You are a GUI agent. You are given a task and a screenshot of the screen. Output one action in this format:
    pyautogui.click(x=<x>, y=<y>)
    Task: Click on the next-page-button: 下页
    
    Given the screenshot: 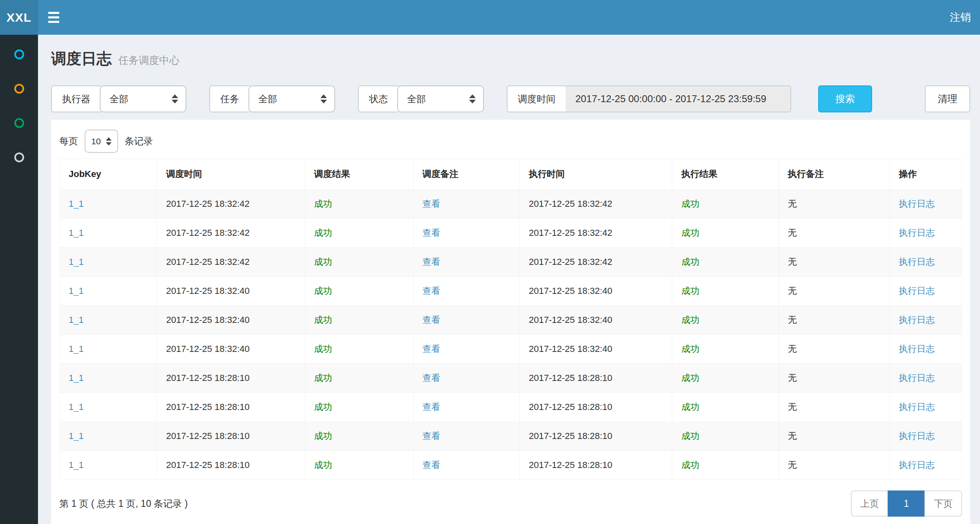 What is the action you would take?
    pyautogui.click(x=943, y=504)
    